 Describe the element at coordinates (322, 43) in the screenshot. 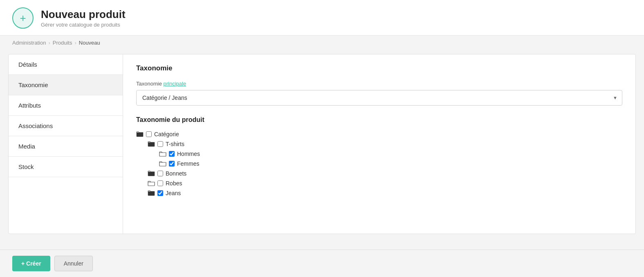

I see `breadcrumb: Administration › Produits › Nouveau` at that location.